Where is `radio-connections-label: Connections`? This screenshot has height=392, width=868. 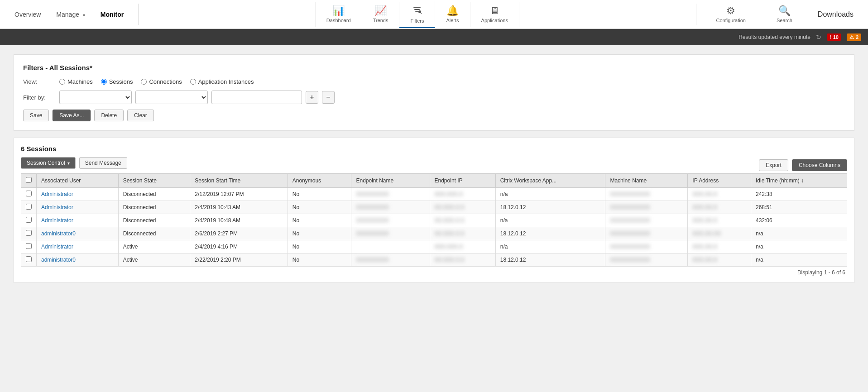 radio-connections-label: Connections is located at coordinates (165, 81).